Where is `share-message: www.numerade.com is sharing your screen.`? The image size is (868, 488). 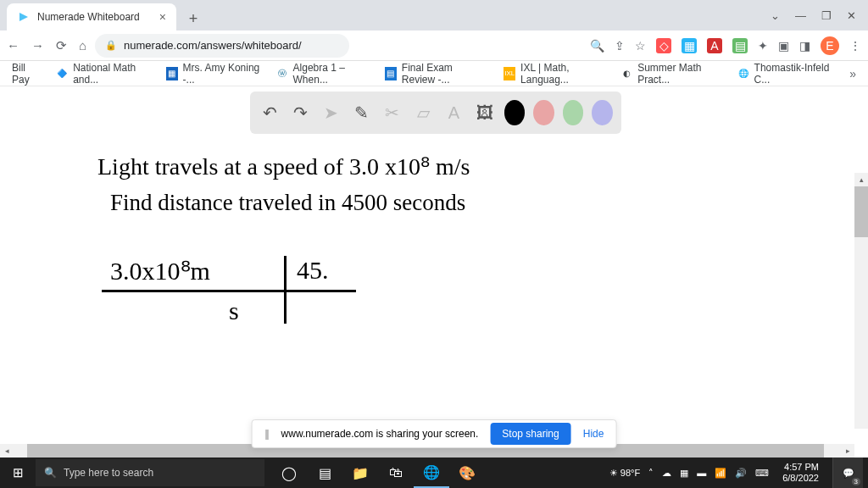 share-message: www.numerade.com is sharing your screen. is located at coordinates (380, 434).